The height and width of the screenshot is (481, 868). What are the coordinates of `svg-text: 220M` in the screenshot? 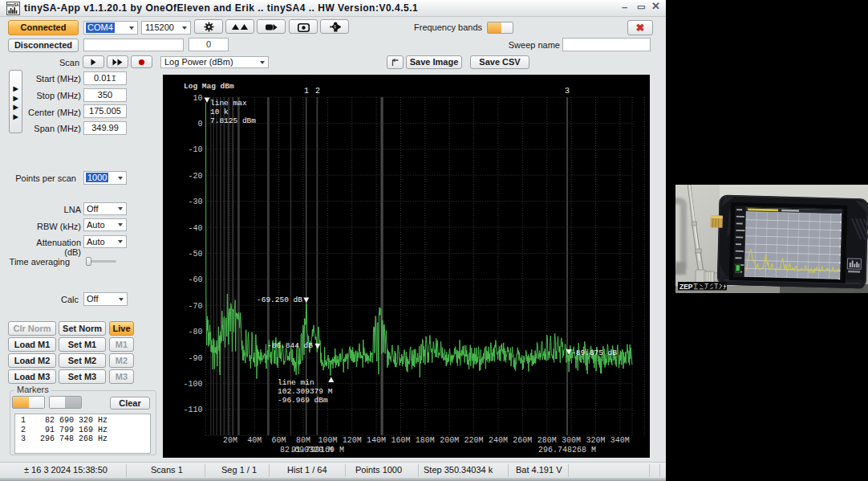 It's located at (474, 440).